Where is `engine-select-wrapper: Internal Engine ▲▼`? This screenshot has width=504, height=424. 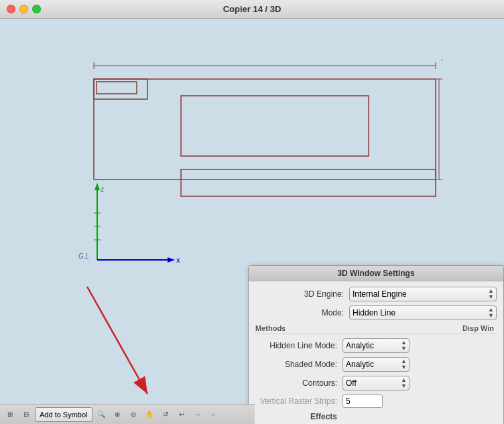
engine-select-wrapper: Internal Engine ▲▼ is located at coordinates (423, 294).